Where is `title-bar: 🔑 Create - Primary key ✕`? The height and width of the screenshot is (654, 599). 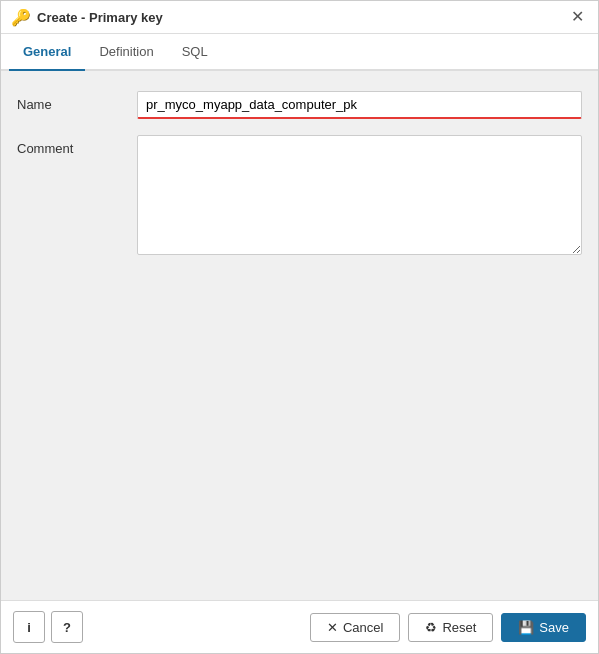 title-bar: 🔑 Create - Primary key ✕ is located at coordinates (300, 18).